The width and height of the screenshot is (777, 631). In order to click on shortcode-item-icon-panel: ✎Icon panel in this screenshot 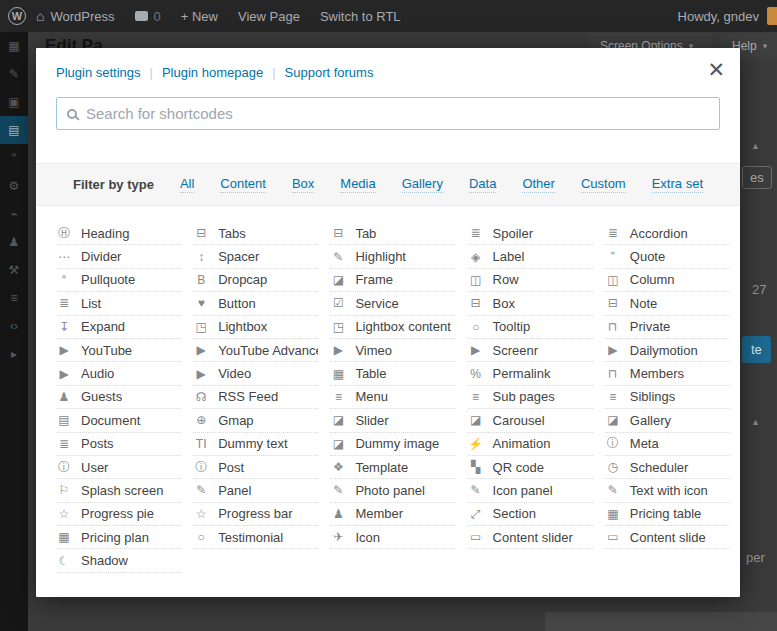, I will do `click(530, 490)`.